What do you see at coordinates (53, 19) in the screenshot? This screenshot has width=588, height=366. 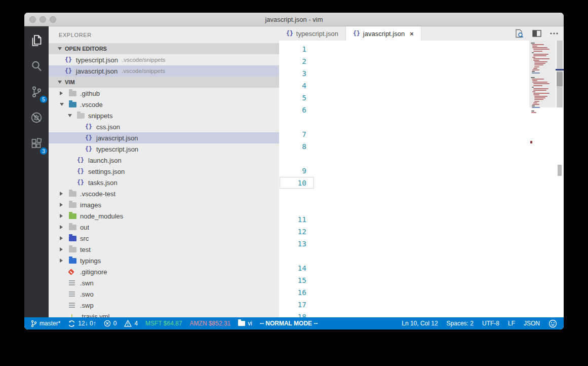 I see `zoom-window-button` at bounding box center [53, 19].